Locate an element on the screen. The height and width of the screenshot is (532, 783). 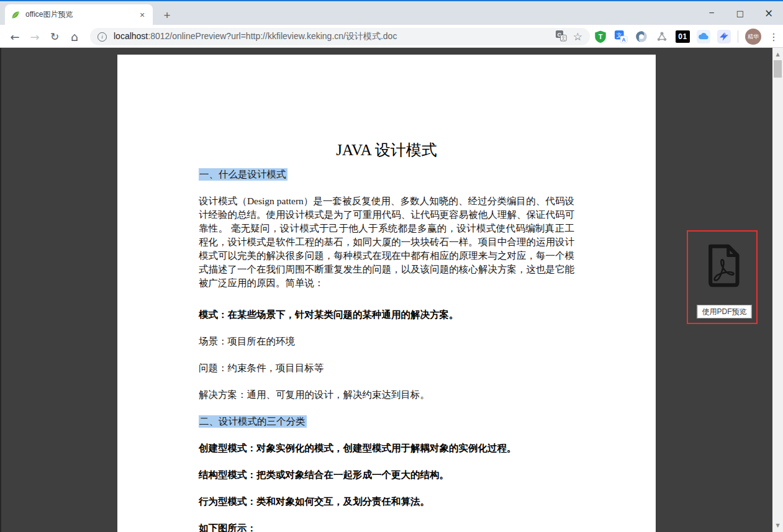
window-titlebar: office图片预览 × + ─ □ × is located at coordinates (391, 13).